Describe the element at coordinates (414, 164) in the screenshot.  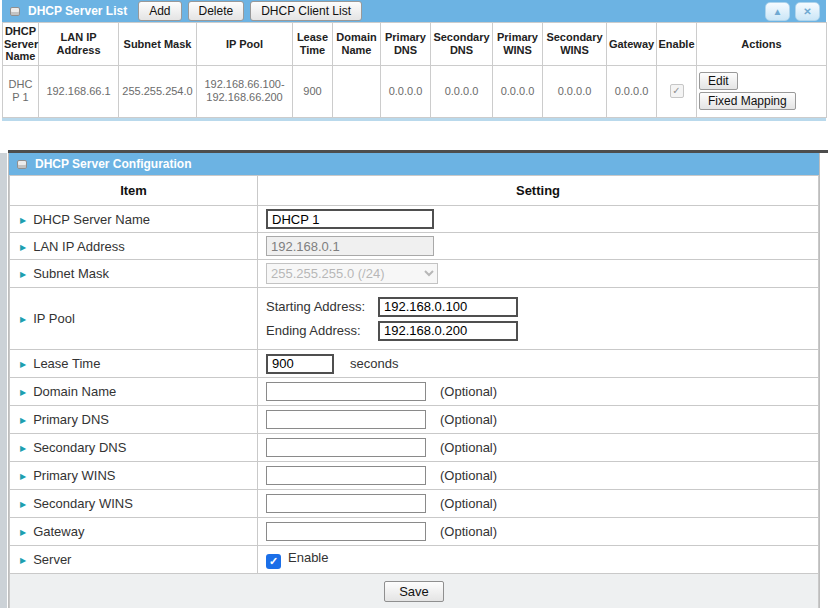
I see `dhcp-server-configuration-header-bar: DHCP Server Configuration` at that location.